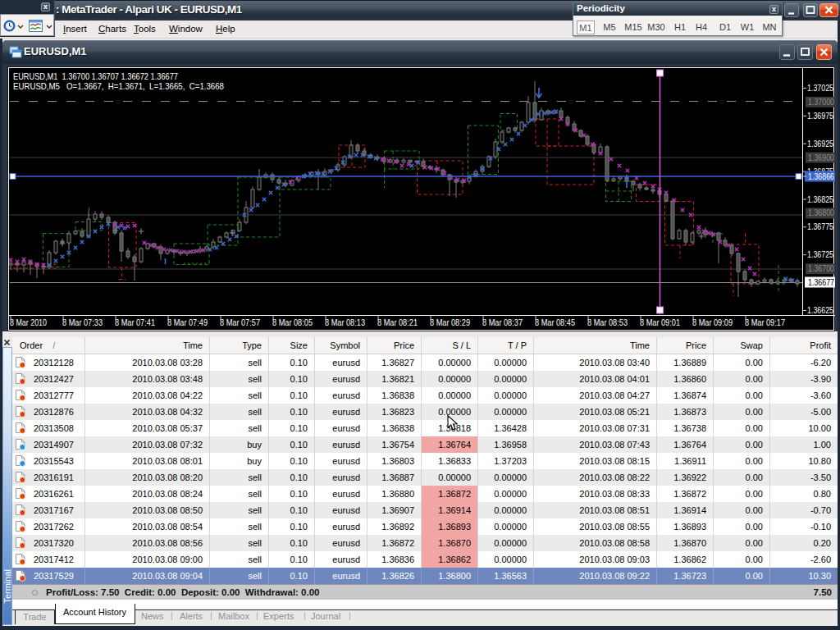 This screenshot has height=630, width=840. Describe the element at coordinates (555, 322) in the screenshot. I see `svg-text: 8 Mar 08:45` at that location.